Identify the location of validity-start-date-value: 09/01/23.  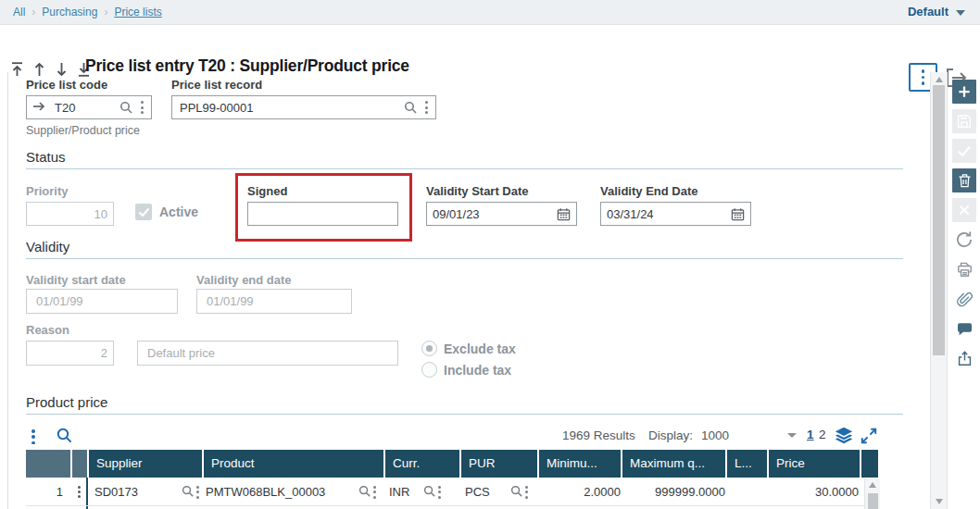
(456, 215).